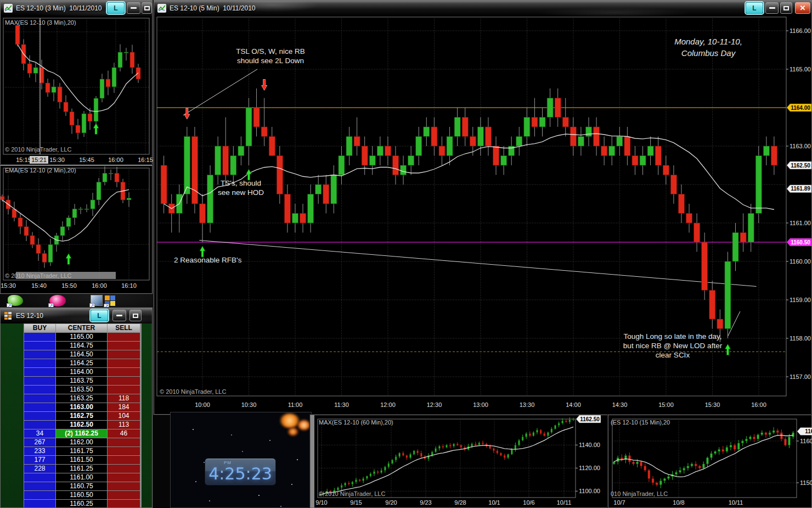  What do you see at coordinates (208, 260) in the screenshot?
I see `chart-annotation: 2 Reasonable RFB's` at bounding box center [208, 260].